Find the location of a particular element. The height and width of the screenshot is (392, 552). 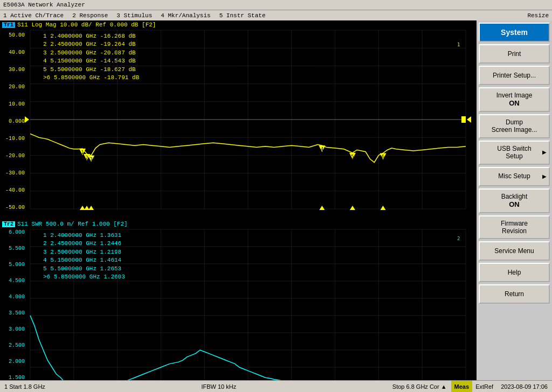

start-freq-value: Start 1.8 GHz is located at coordinates (27, 387).